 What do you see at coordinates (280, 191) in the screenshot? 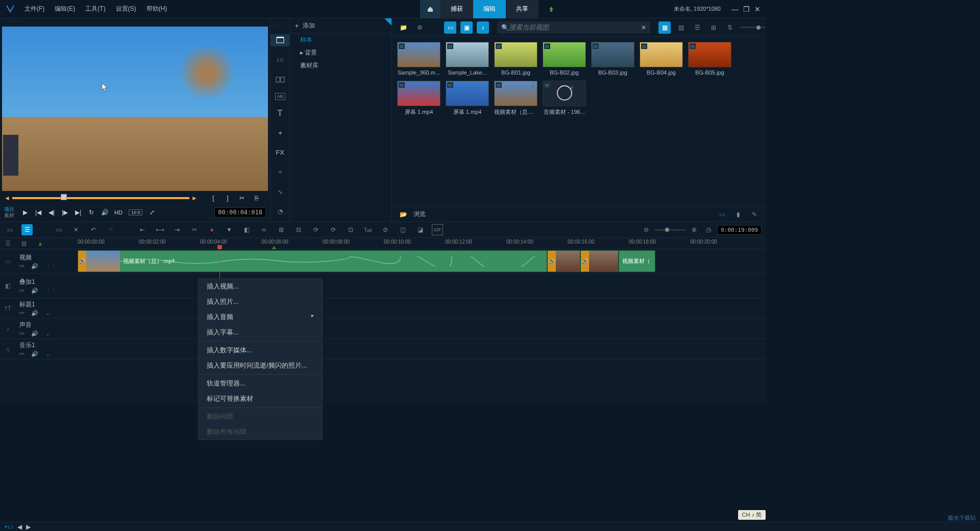
I see `sidebar-motion: ∿` at bounding box center [280, 191].